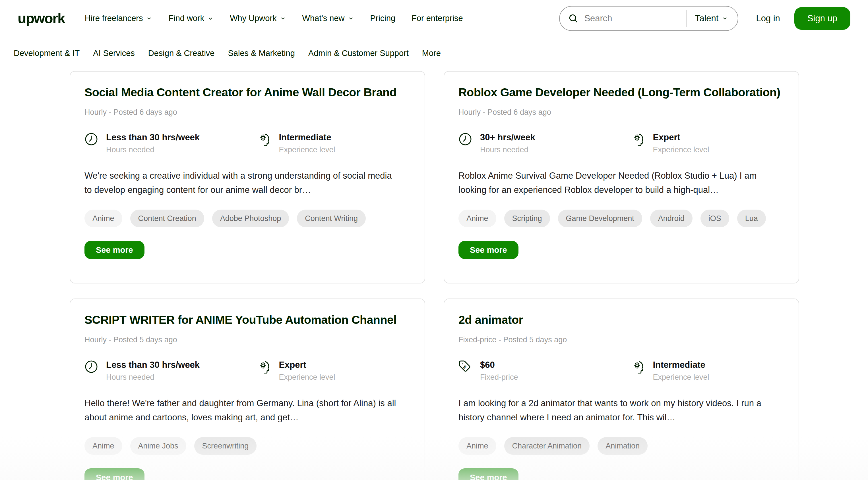 This screenshot has height=480, width=868. What do you see at coordinates (621, 340) in the screenshot?
I see `job-posted: Fixed-price - Posted 5 days ago` at bounding box center [621, 340].